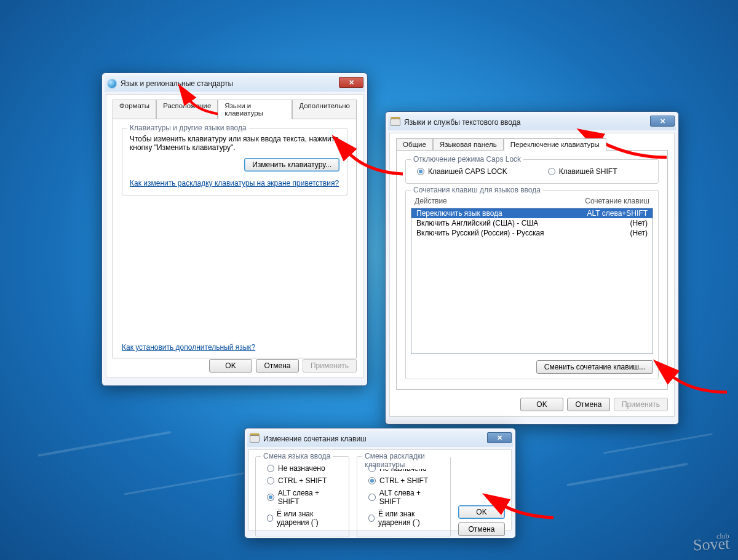 The width and height of the screenshot is (738, 560). I want to click on radio-capslock-key: Клавишей CAPS LOCK, so click(462, 172).